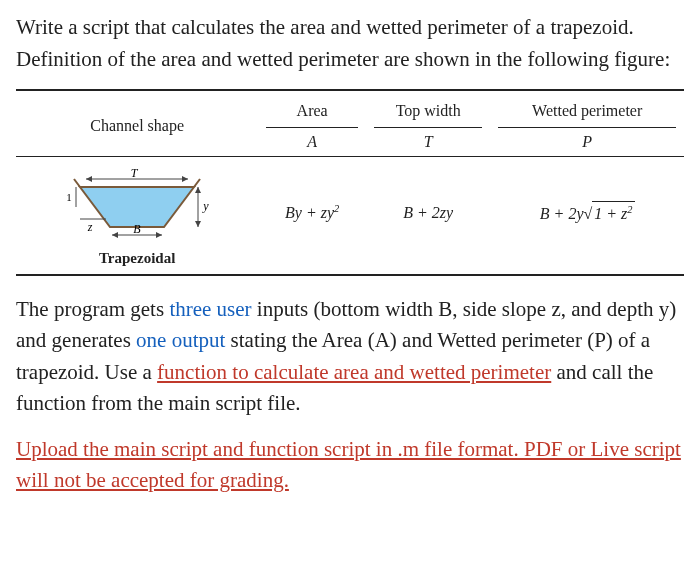 This screenshot has height=573, width=700. I want to click on instruction-paragraph-1: Write a script that calculates the area …, so click(350, 44).